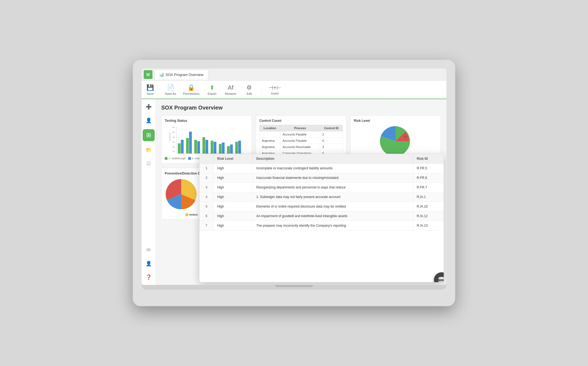 This screenshot has height=366, width=588. Describe the element at coordinates (333, 226) in the screenshot. I see `cell-description: The preparer may incorrectly identify th…` at that location.